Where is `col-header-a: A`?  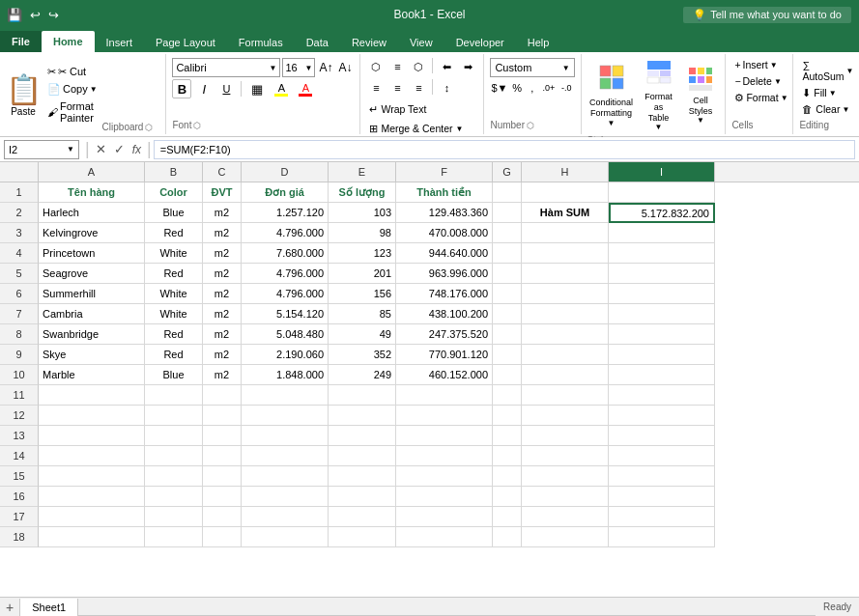 col-header-a: A is located at coordinates (92, 172).